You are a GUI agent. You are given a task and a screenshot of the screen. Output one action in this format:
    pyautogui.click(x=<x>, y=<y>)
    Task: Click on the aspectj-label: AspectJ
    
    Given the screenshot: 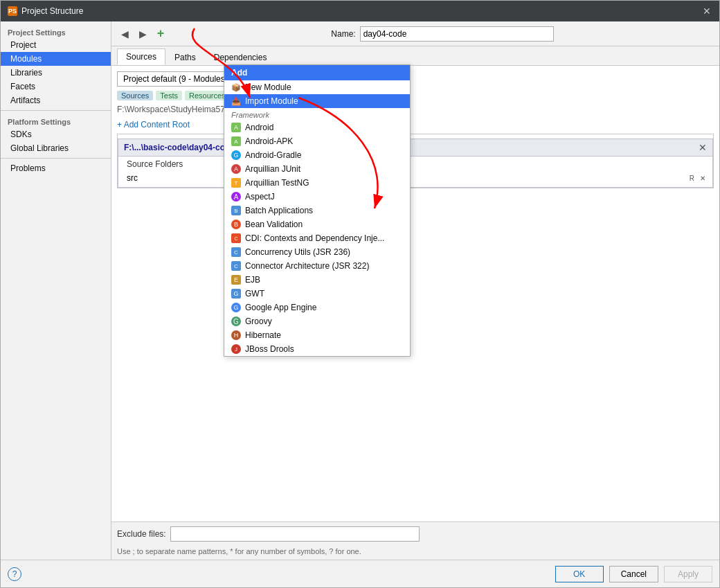 What is the action you would take?
    pyautogui.click(x=260, y=197)
    